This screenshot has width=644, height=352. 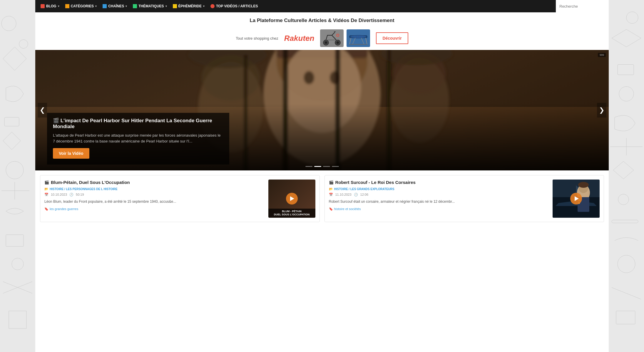 What do you see at coordinates (138, 138) in the screenshot?
I see `hero-description: L'attaque de Pearl Harbor est une attaqu…` at bounding box center [138, 138].